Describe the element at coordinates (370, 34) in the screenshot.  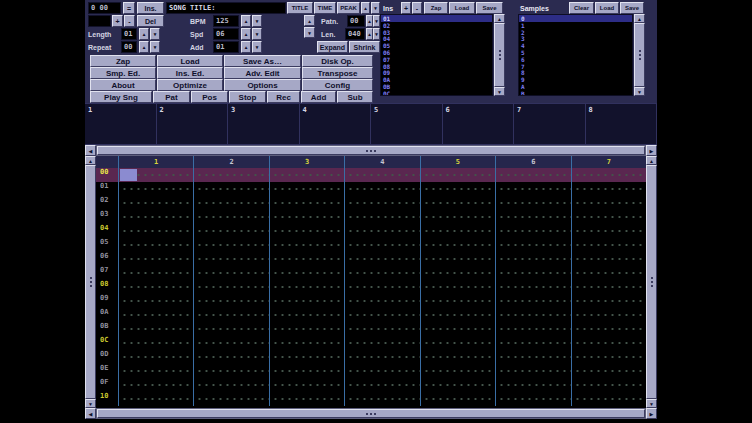
I see `len-up-icon: ▴` at that location.